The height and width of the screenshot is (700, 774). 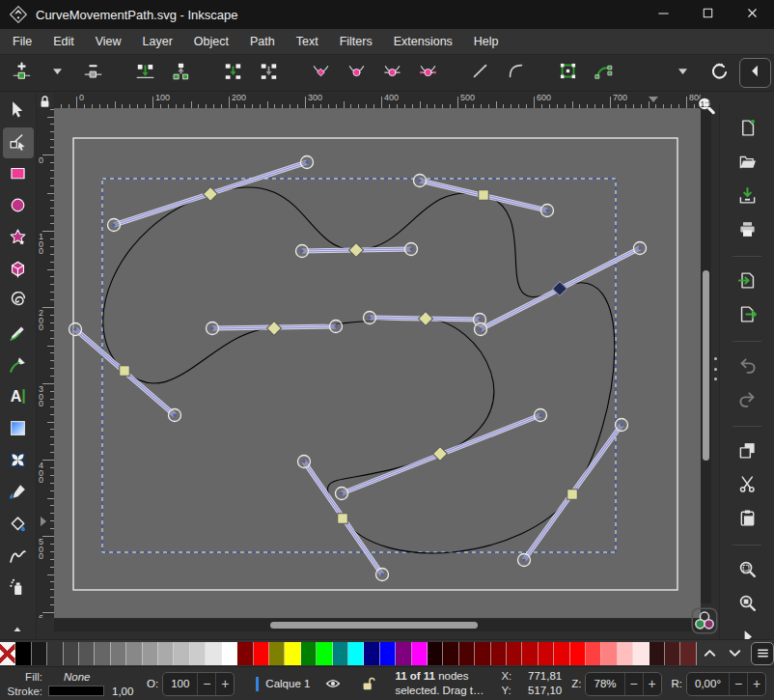 What do you see at coordinates (58, 73) in the screenshot?
I see `insert-node-dropdown-button` at bounding box center [58, 73].